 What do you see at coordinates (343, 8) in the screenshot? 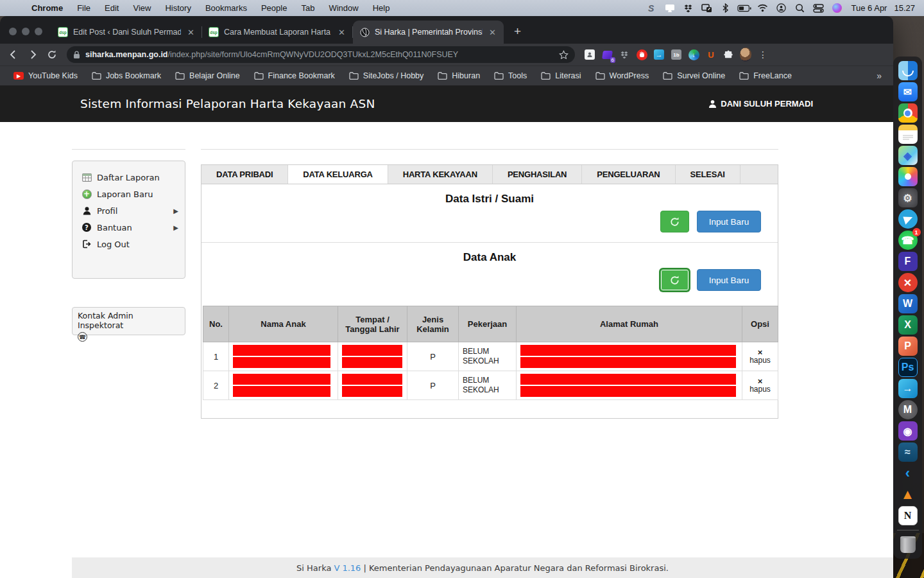
I see `menu-window: Window` at bounding box center [343, 8].